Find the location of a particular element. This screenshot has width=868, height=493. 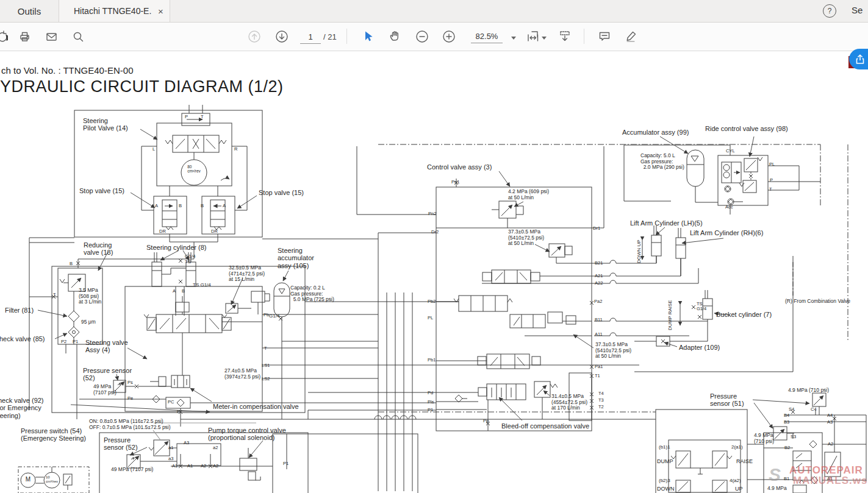

diagram-port-pc: PC is located at coordinates (171, 402).